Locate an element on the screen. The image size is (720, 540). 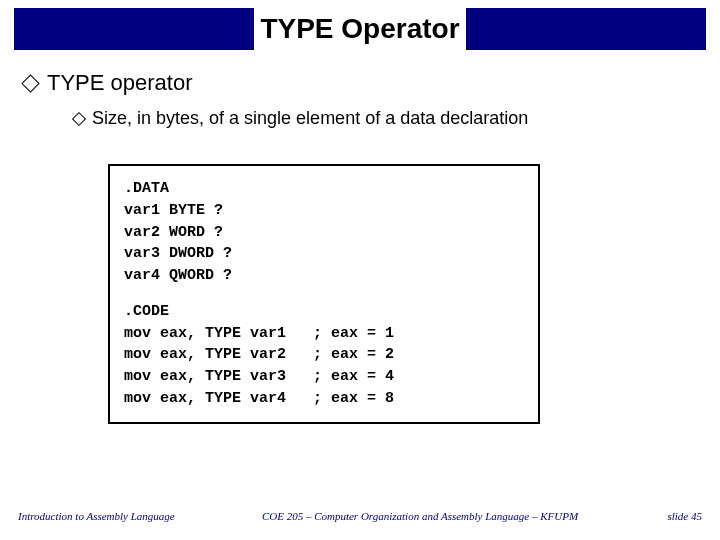
code-code-section: .CODE mov eax, TYPE var1 ; eax = 1 mov e… is located at coordinates (324, 356).